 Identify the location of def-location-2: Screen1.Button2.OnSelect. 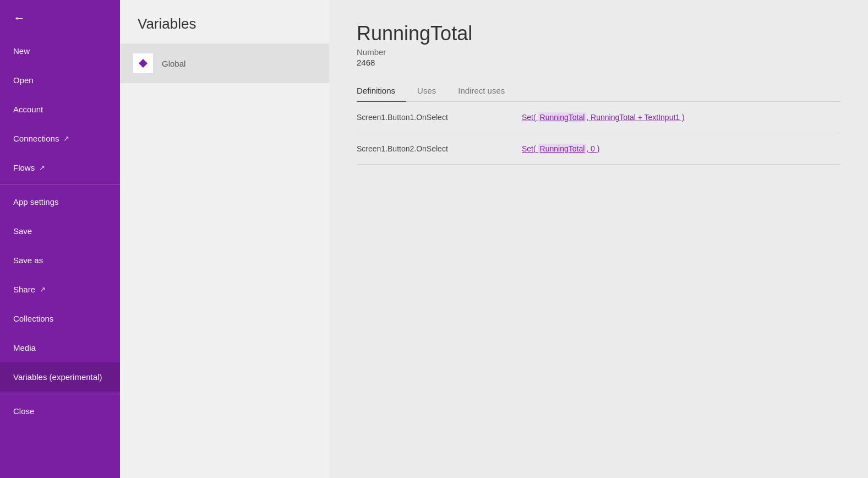
(428, 149).